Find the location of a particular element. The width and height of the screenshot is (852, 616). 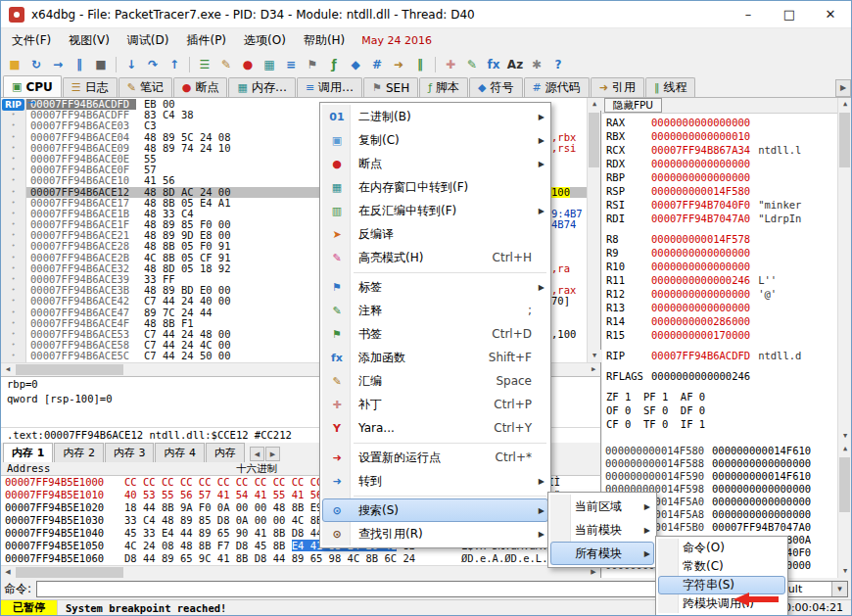

ctx-highlight-mode: ✎ 高亮模式(H) Ctrl+H is located at coordinates (435, 258).